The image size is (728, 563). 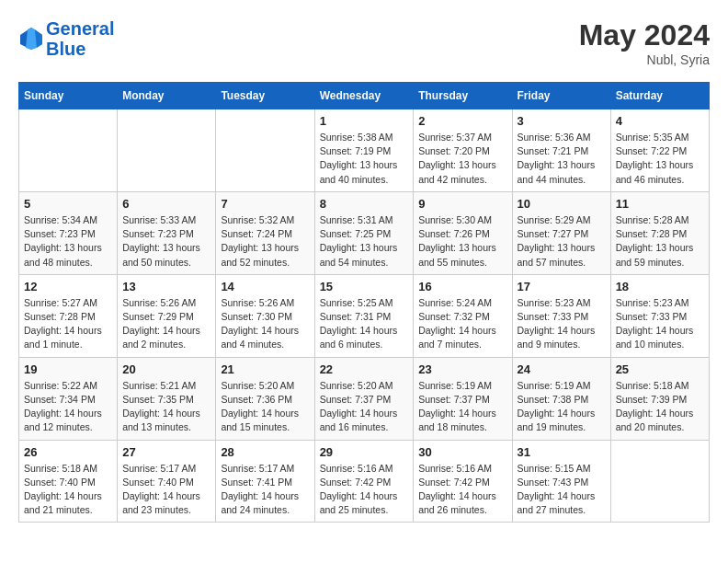 What do you see at coordinates (167, 316) in the screenshot?
I see `calendar-cell: 13Sunrise: 5:26 AMSunset: 7:29 PMDayligh…` at bounding box center [167, 316].